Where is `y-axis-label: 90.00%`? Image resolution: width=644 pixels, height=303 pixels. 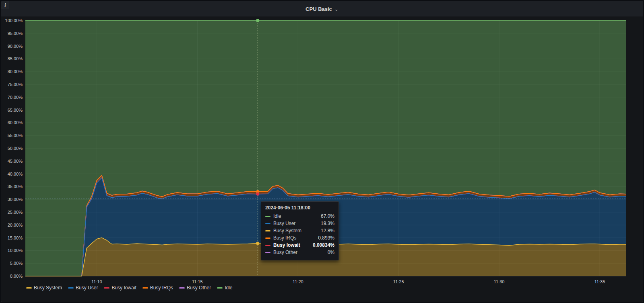 y-axis-label: 90.00% is located at coordinates (15, 46).